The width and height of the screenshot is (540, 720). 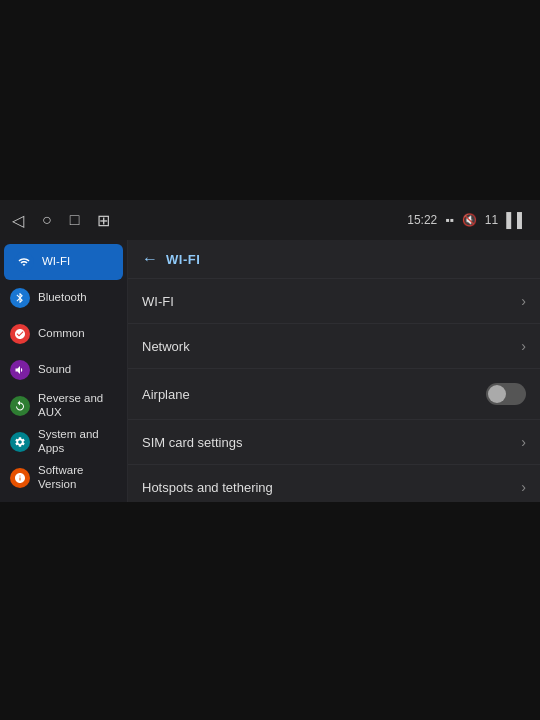 I want to click on content-back-button: ←, so click(x=150, y=259).